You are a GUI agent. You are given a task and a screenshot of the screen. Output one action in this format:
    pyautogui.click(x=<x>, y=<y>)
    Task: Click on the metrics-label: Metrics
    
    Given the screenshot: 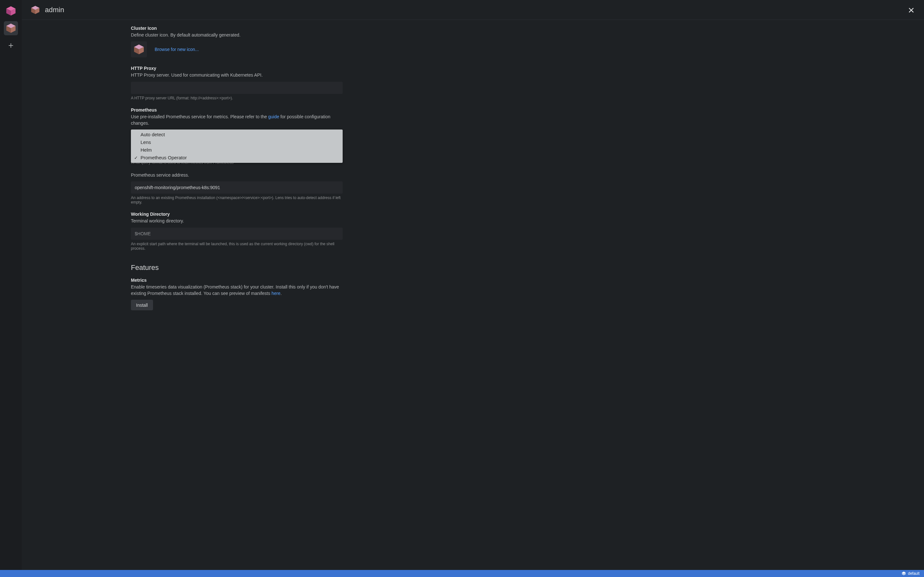 What is the action you would take?
    pyautogui.click(x=237, y=280)
    